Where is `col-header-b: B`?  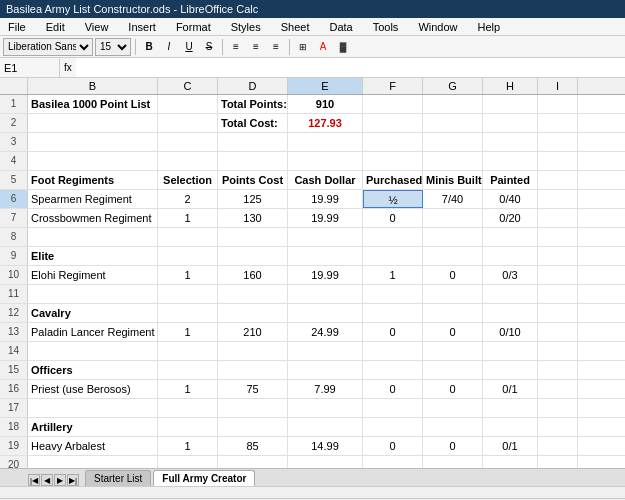
col-header-b: B is located at coordinates (93, 86).